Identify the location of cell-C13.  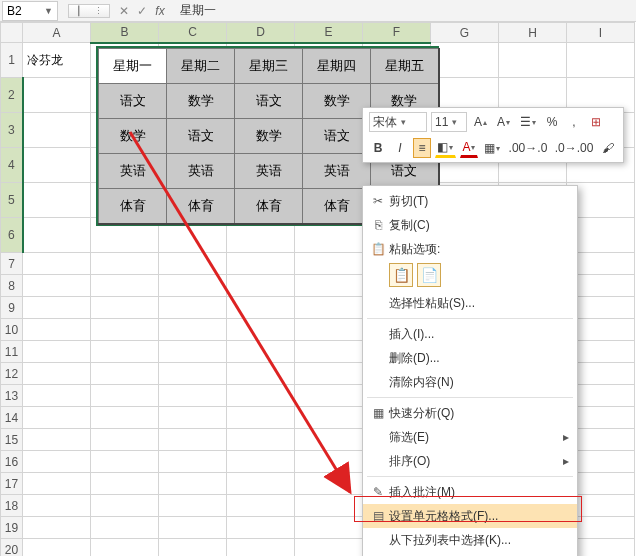
(193, 396).